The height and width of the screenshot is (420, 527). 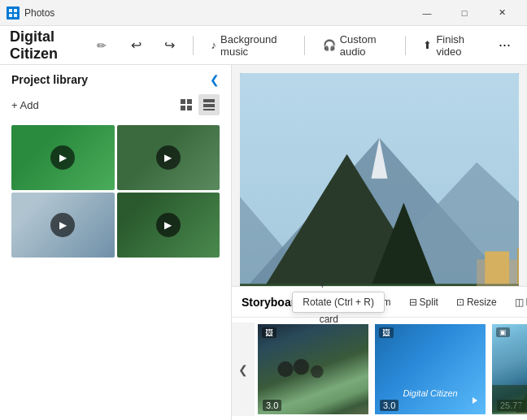 What do you see at coordinates (428, 45) in the screenshot?
I see `export-icon: ⬆` at bounding box center [428, 45].